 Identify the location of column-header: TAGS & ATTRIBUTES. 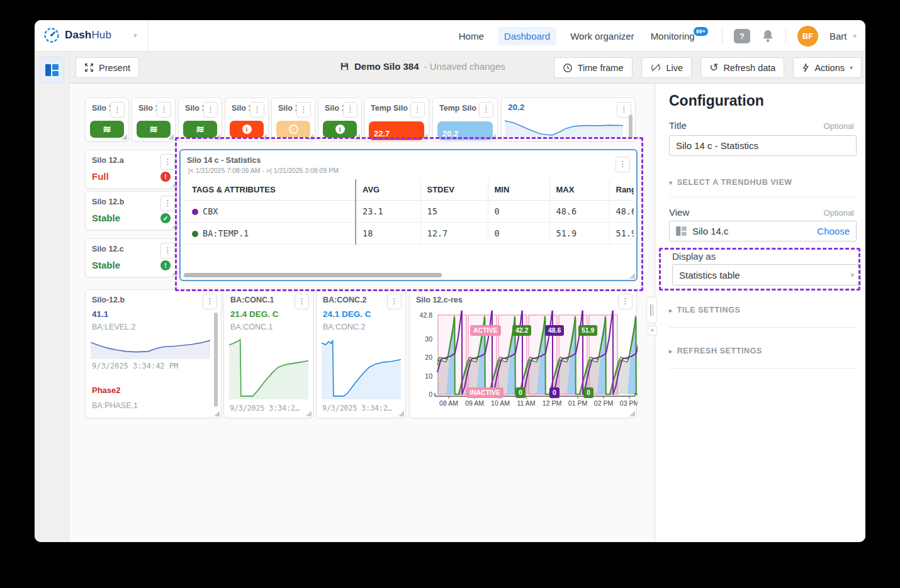
(270, 190).